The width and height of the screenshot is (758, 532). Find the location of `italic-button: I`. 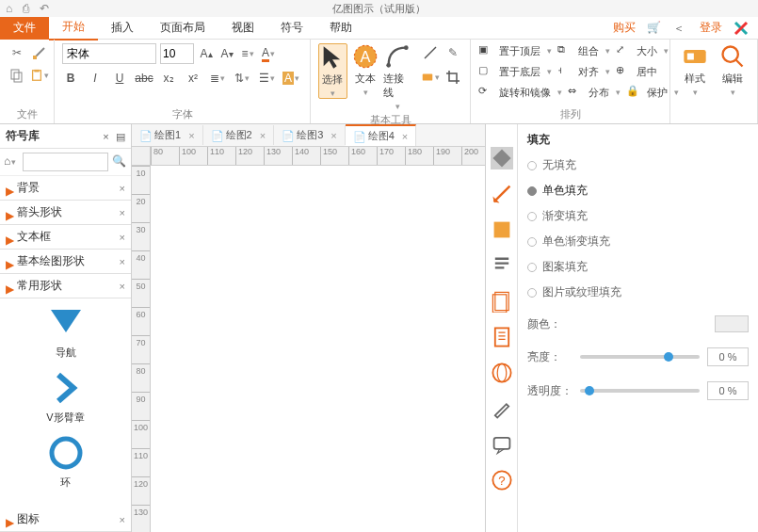

italic-button: I is located at coordinates (95, 78).